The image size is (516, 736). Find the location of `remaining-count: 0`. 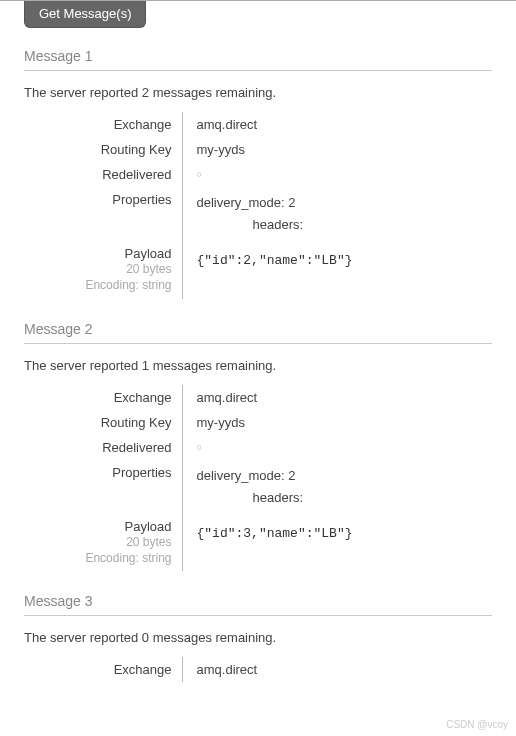

remaining-count: 0 is located at coordinates (146, 638).